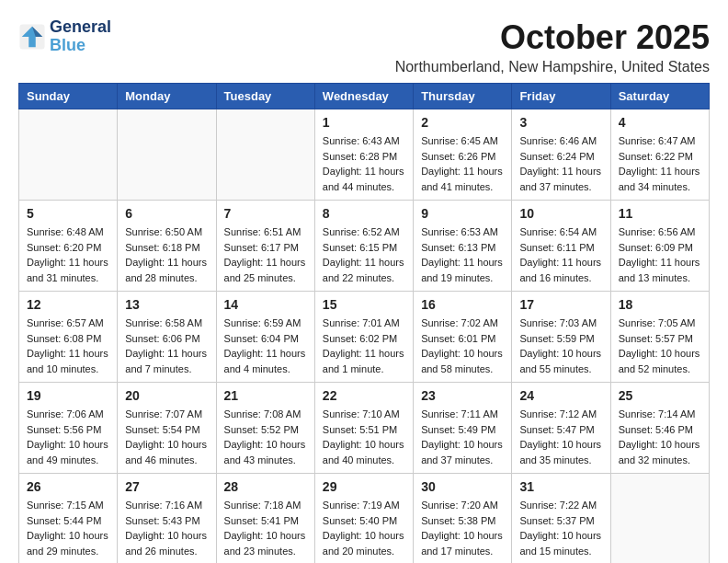 The width and height of the screenshot is (728, 563). I want to click on day-number: 28, so click(266, 487).